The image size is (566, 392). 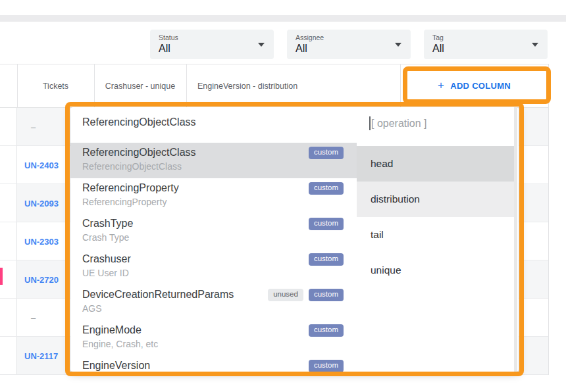 I want to click on plus-icon: +, so click(x=441, y=86).